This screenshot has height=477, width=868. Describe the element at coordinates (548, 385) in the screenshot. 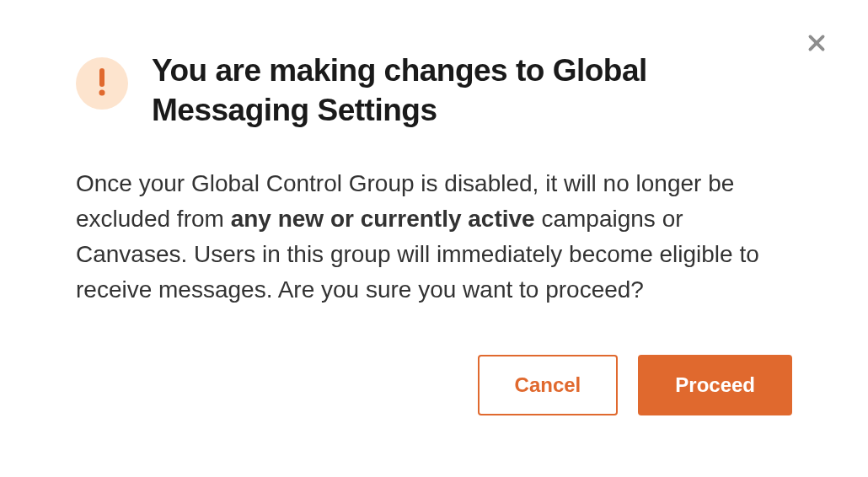

I see `cancel-button: Cancel` at that location.